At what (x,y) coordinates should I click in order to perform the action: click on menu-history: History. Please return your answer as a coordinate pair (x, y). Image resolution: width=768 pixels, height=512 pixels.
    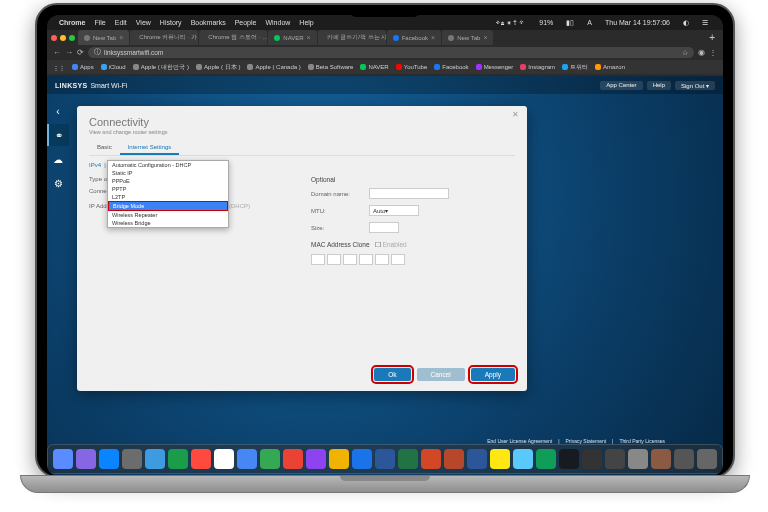
    Looking at the image, I should click on (171, 22).